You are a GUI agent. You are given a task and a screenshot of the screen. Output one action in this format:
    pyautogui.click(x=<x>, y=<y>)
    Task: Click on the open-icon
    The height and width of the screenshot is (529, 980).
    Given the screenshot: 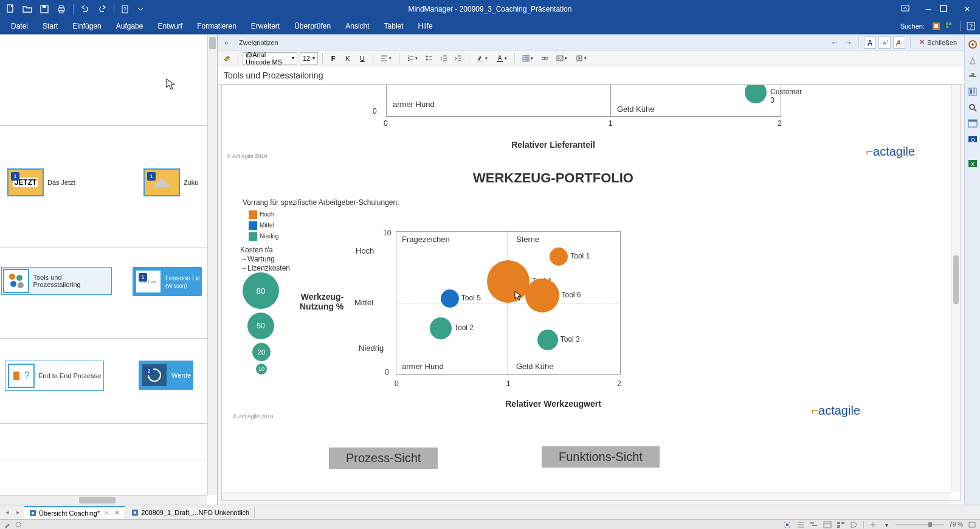 What is the action you would take?
    pyautogui.click(x=27, y=9)
    